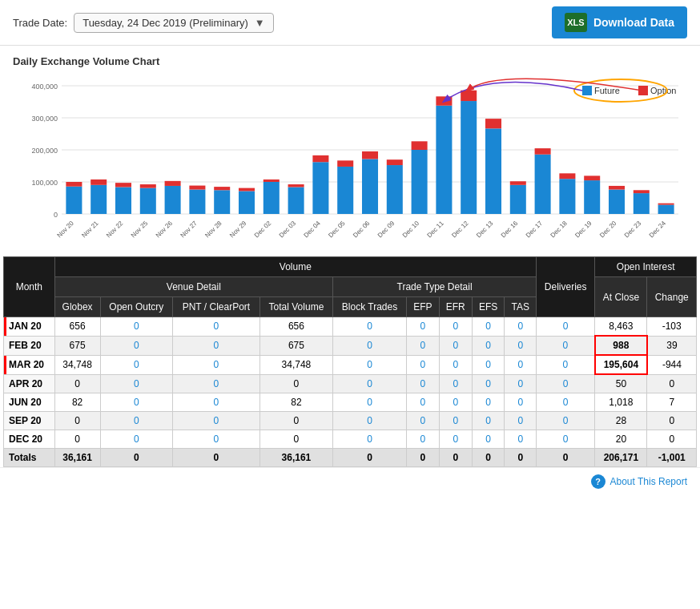 This screenshot has width=700, height=609. Describe the element at coordinates (30, 421) in the screenshot. I see `cell-month: SEP 20` at that location.